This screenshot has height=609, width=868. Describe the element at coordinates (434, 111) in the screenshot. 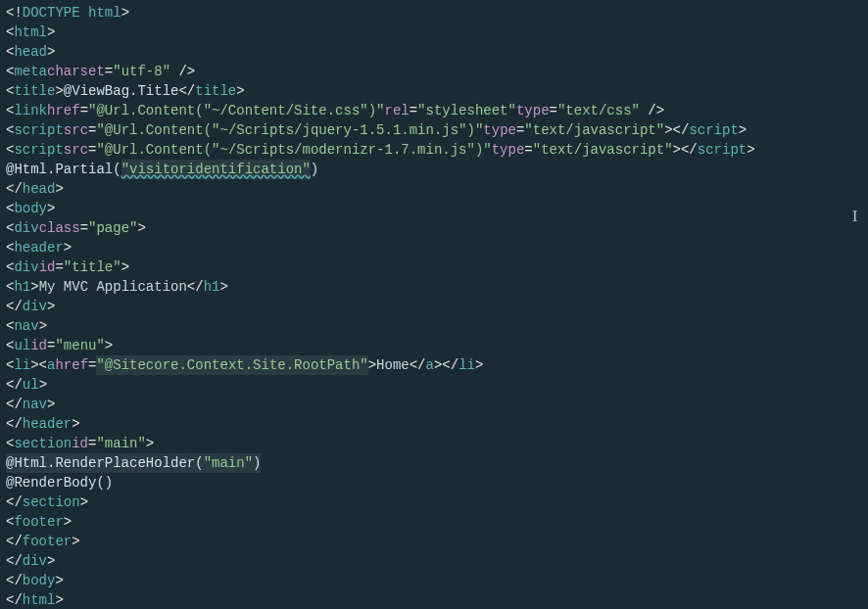

I see `code-line: <link href="@Url.Content("~/Content/Site…` at that location.